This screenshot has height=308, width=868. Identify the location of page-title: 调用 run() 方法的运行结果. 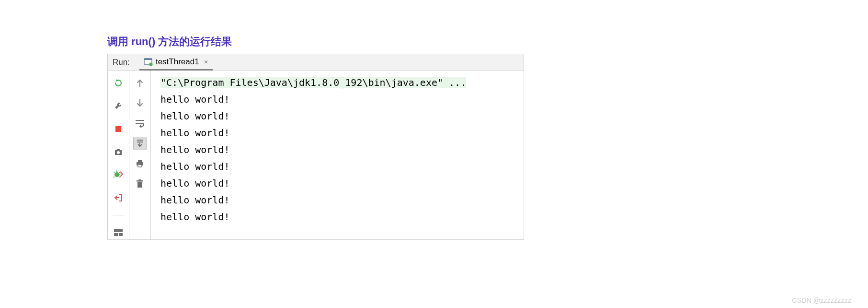
(316, 42).